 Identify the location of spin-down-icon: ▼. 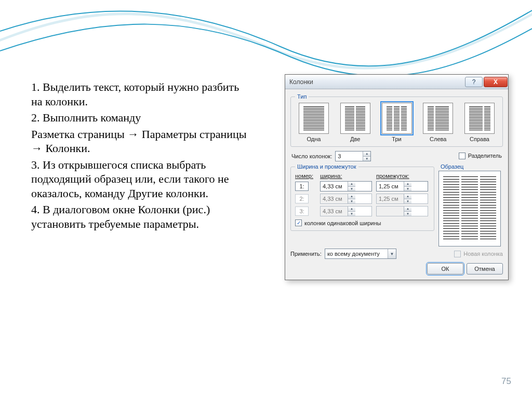
(367, 159).